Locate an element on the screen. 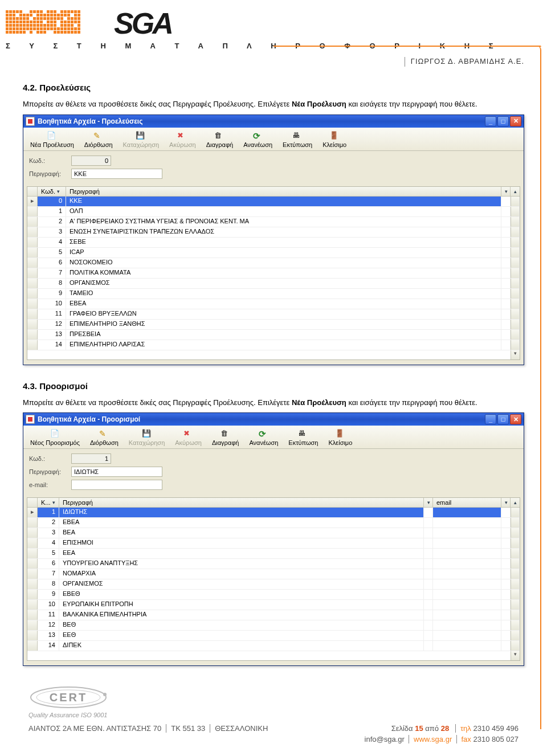 The height and width of the screenshot is (756, 547). table-row: 12ΕΠΙΜΕΛΗΤΗΡΙΟ ΞΑΝΘΗΣ is located at coordinates (274, 325).